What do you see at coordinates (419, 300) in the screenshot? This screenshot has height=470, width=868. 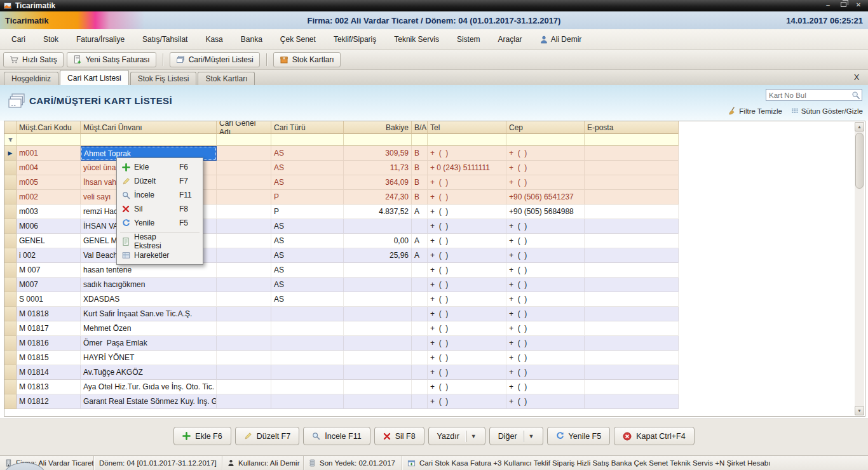 I see `cell-ba` at bounding box center [419, 300].